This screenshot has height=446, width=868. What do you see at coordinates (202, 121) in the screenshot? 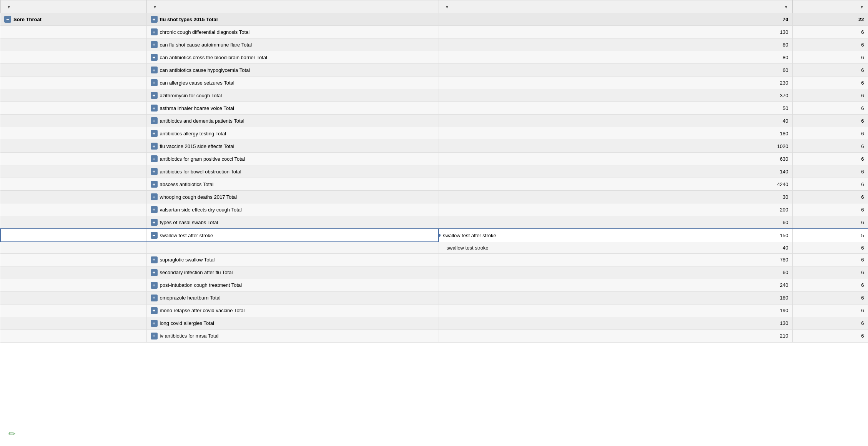
I see `cluster-text-9: antibiotics and dementia patients Total` at bounding box center [202, 121].